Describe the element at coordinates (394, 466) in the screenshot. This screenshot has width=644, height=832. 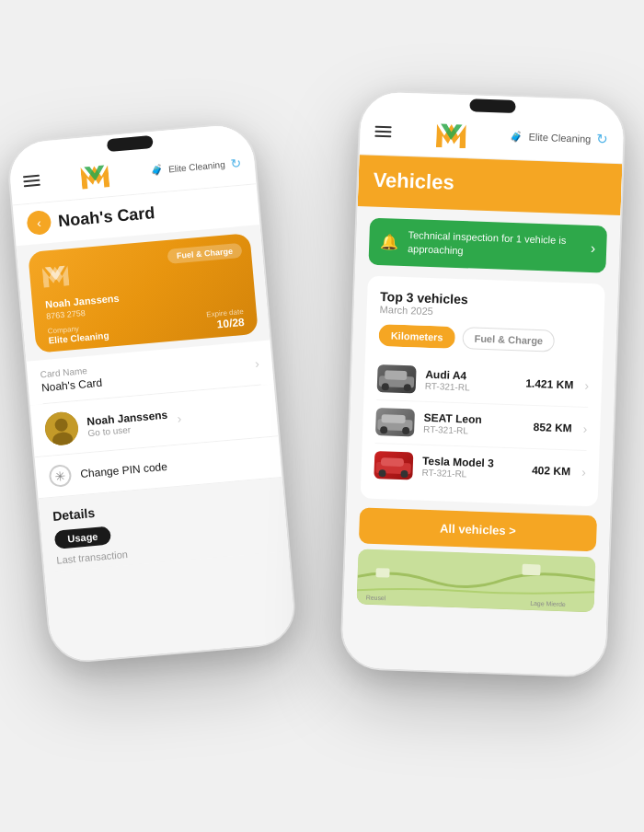
I see `vehicle-img-tesla` at that location.